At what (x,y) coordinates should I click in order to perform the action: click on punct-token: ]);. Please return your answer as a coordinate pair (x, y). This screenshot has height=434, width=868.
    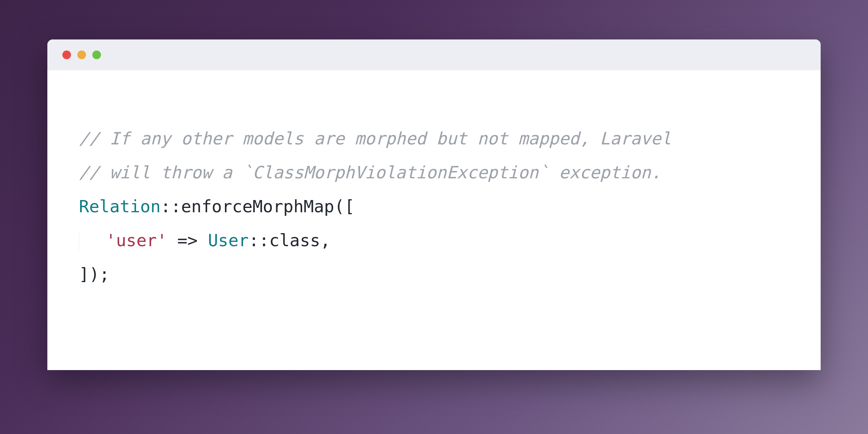
    Looking at the image, I should click on (94, 274).